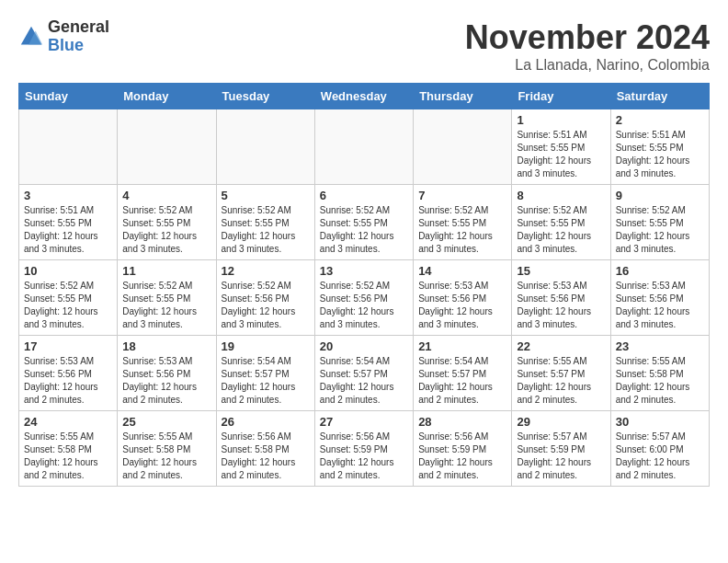 This screenshot has width=728, height=563. I want to click on title-area: November 2024 La Llanada, Narino, Colomb…, so click(587, 46).